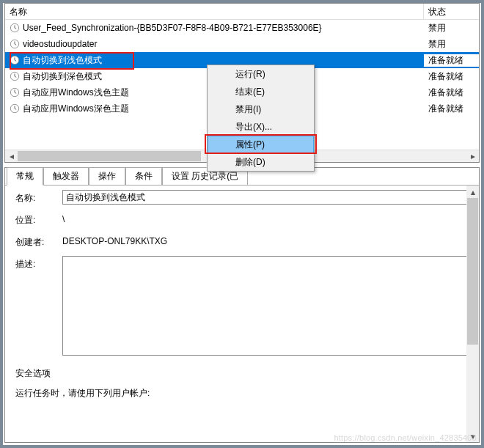  What do you see at coordinates (261, 127) in the screenshot?
I see `menu-export: 导出(X)...` at bounding box center [261, 127].